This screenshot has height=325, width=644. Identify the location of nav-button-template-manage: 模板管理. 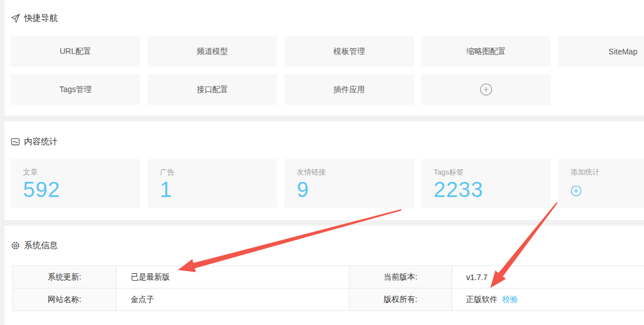
(349, 52).